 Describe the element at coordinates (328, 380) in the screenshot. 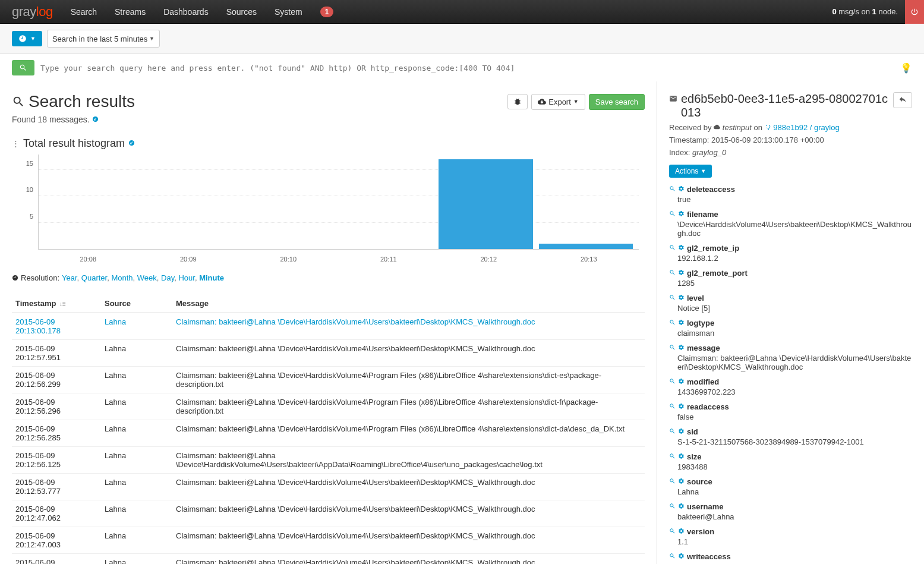

I see `table-row: 2015-06-09 20:12:56.299LahnaClaimsman: b…` at that location.